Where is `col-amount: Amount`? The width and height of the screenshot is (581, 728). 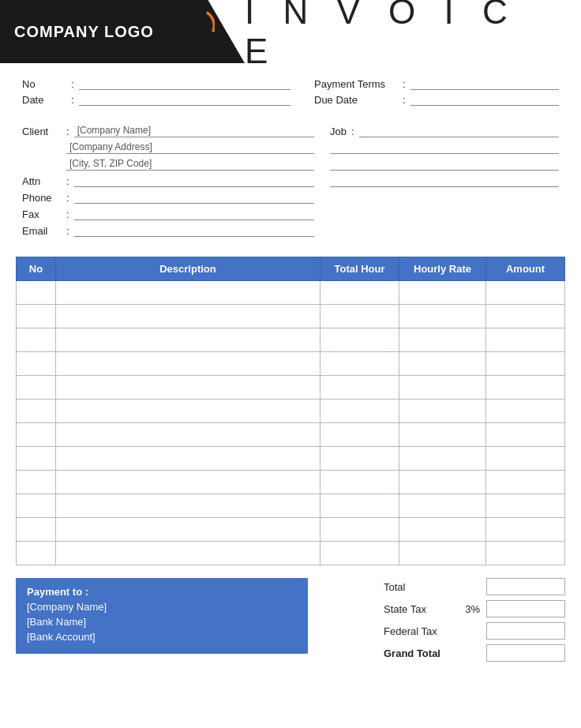
col-amount: Amount is located at coordinates (526, 269).